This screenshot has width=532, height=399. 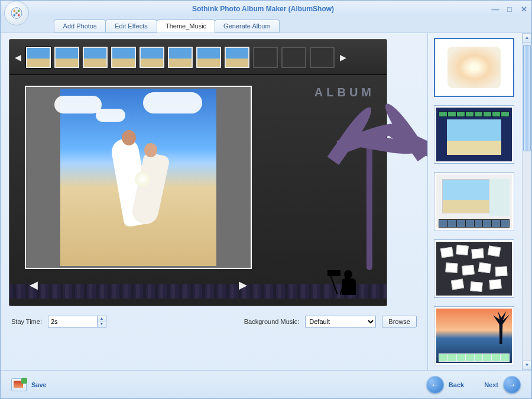 What do you see at coordinates (102, 324) in the screenshot?
I see `stay-time-down-button: ▼` at bounding box center [102, 324].